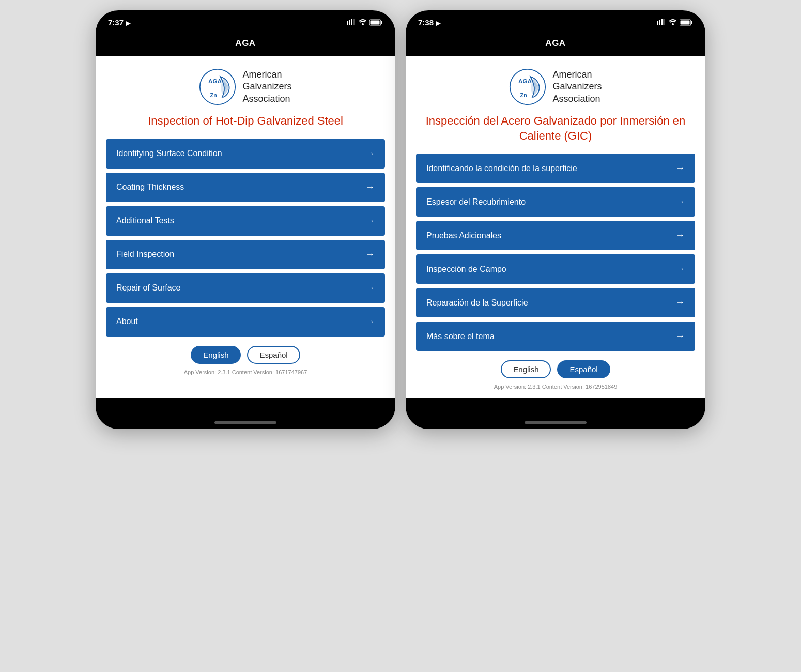 This screenshot has height=672, width=801. I want to click on status-time: 7:37 ▶, so click(119, 23).